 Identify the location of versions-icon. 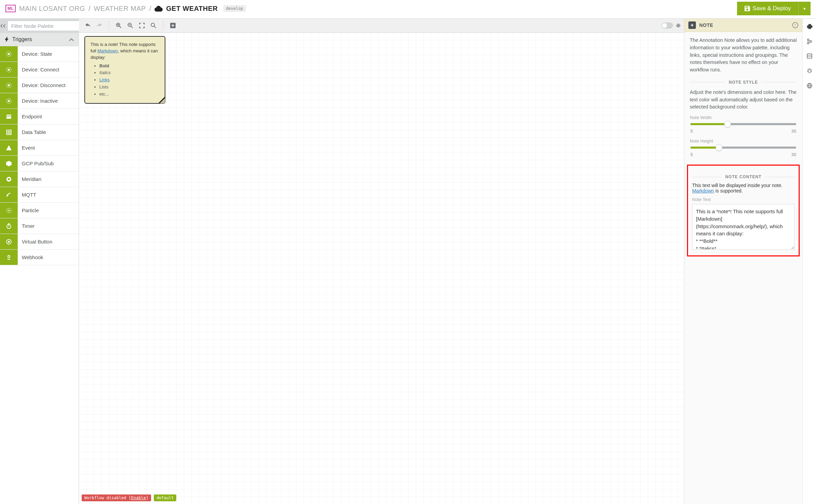
(810, 41).